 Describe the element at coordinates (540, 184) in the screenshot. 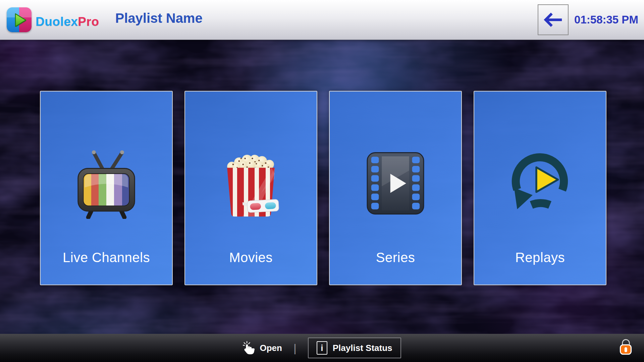

I see `replay-arrow-play-icon` at that location.